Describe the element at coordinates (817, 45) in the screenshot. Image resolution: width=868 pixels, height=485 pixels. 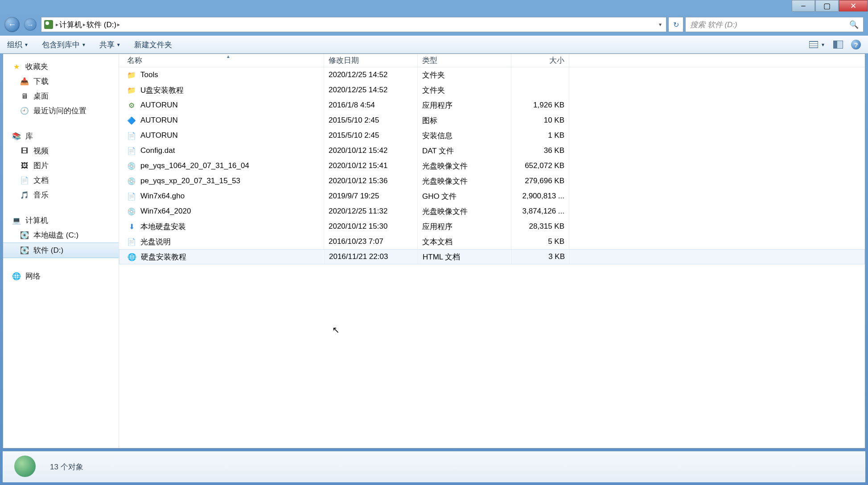
I see `view-mode-button: ▼` at that location.